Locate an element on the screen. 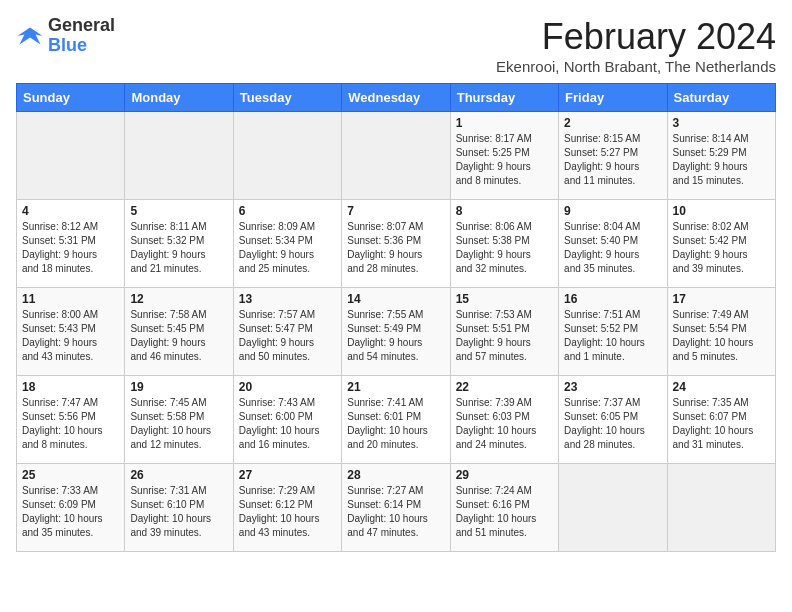  day-cell: 2Sunrise: 8:15 AM Sunset: 5:27 PM Daylig… is located at coordinates (613, 156).